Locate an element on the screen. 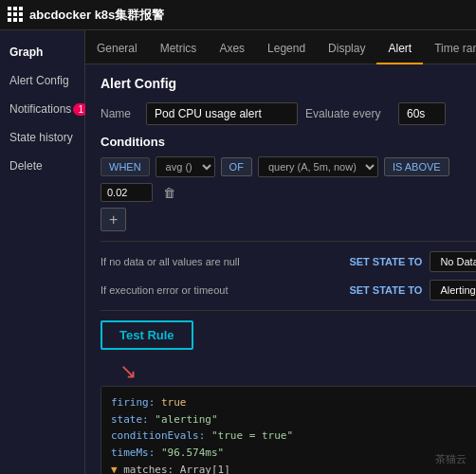 Image resolution: width=476 pixels, height=474 pixels. tab-axes: Axes is located at coordinates (231, 49).